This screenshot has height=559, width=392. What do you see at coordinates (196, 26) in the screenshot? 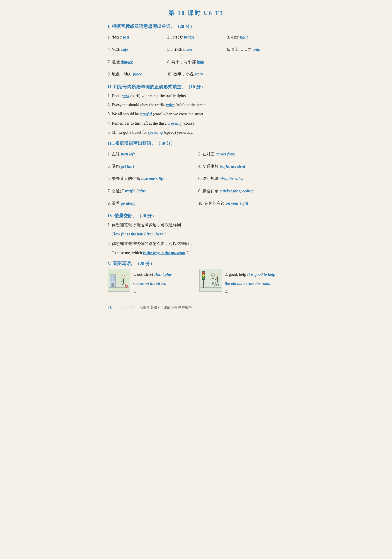
I see `section-I-header: I. 根据音标或汉语意思写出单词。（20 分）` at bounding box center [196, 26].